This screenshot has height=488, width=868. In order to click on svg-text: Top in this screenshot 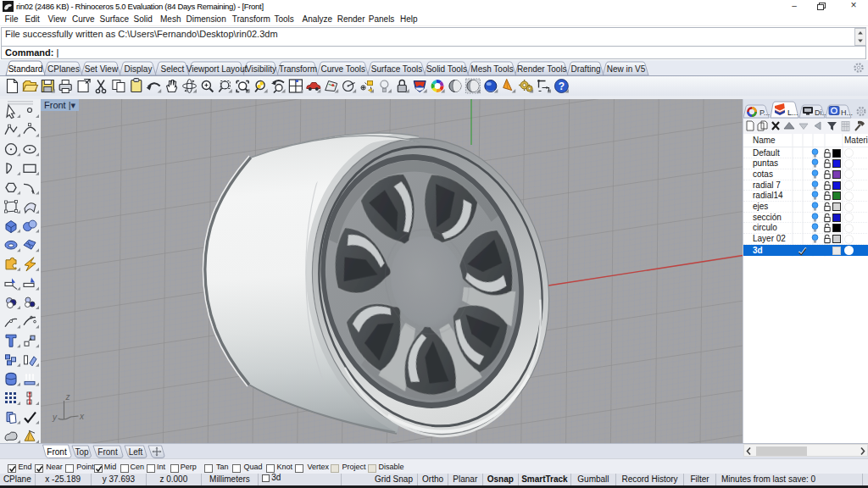, I will do `click(81, 452)`.